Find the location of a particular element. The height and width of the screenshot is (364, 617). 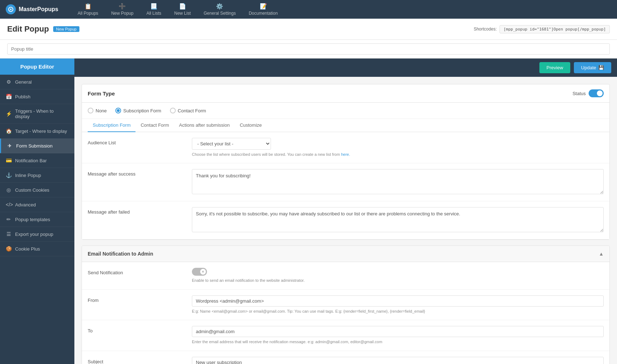

message-success-textarea is located at coordinates (398, 182).